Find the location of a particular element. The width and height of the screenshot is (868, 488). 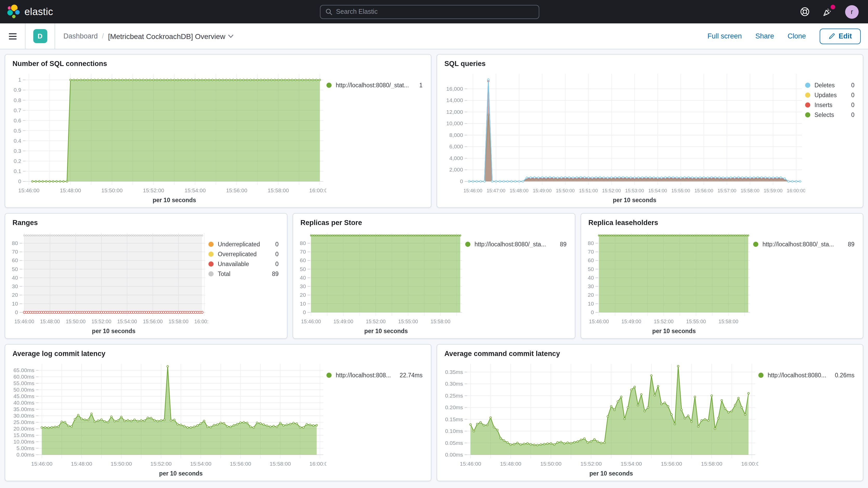

legend-item: Overreplicated0 is located at coordinates (246, 254).